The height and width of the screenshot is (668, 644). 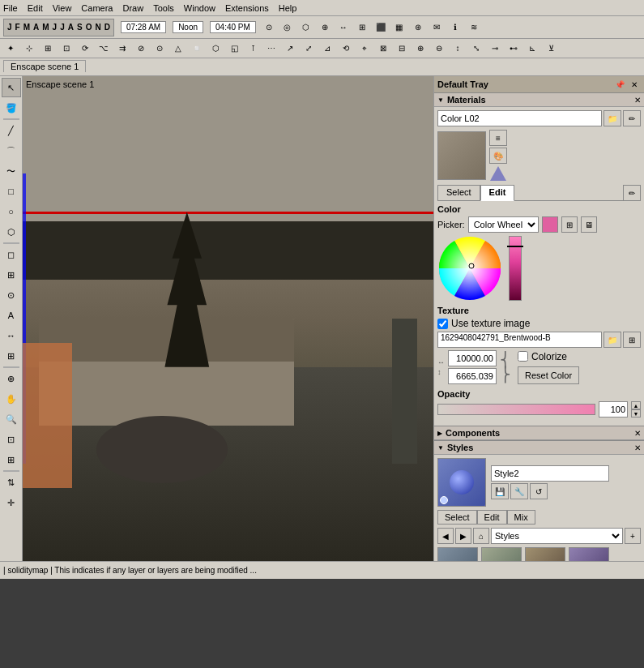 What do you see at coordinates (638, 101) in the screenshot?
I see `materials-close-icon: ✕` at bounding box center [638, 101].